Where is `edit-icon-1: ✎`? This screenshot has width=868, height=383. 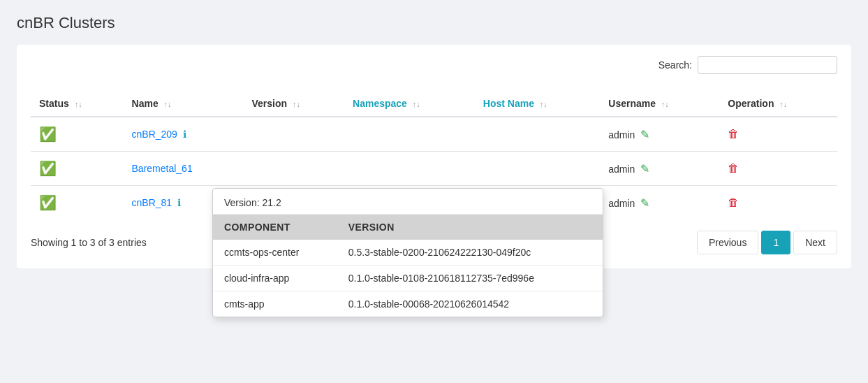 edit-icon-1: ✎ is located at coordinates (645, 134).